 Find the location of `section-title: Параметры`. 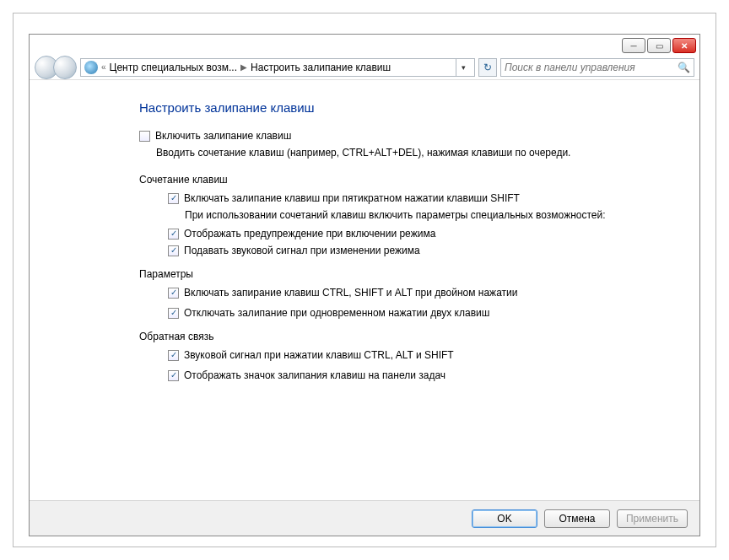

section-title: Параметры is located at coordinates (381, 274).